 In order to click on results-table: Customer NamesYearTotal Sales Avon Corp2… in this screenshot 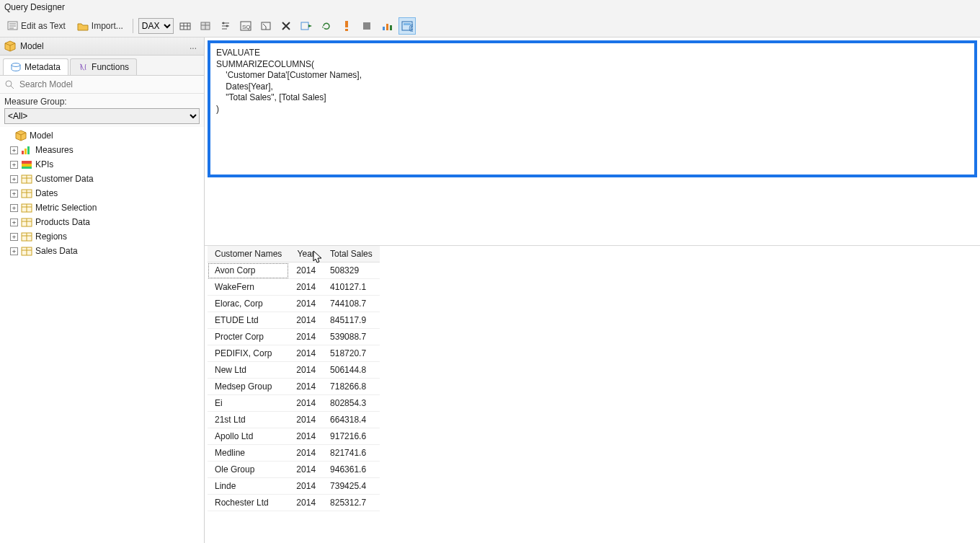, I will do `click(294, 379)`.